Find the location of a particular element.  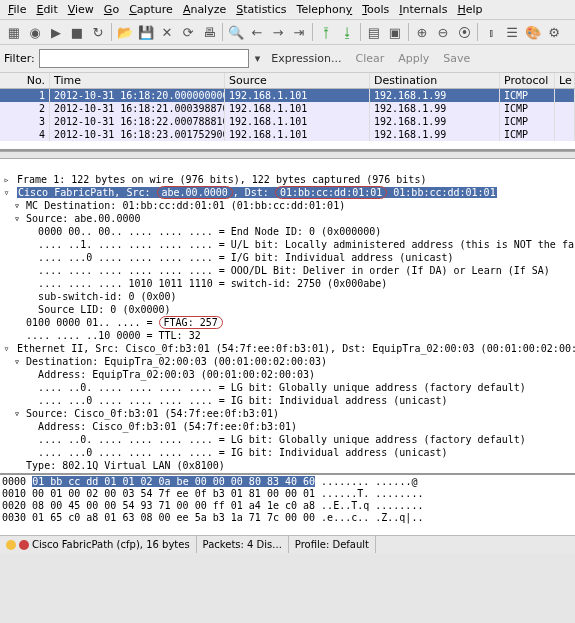

table-row: 42012-10-31 16:18:23.001752900192.168.1.… is located at coordinates (288, 134).